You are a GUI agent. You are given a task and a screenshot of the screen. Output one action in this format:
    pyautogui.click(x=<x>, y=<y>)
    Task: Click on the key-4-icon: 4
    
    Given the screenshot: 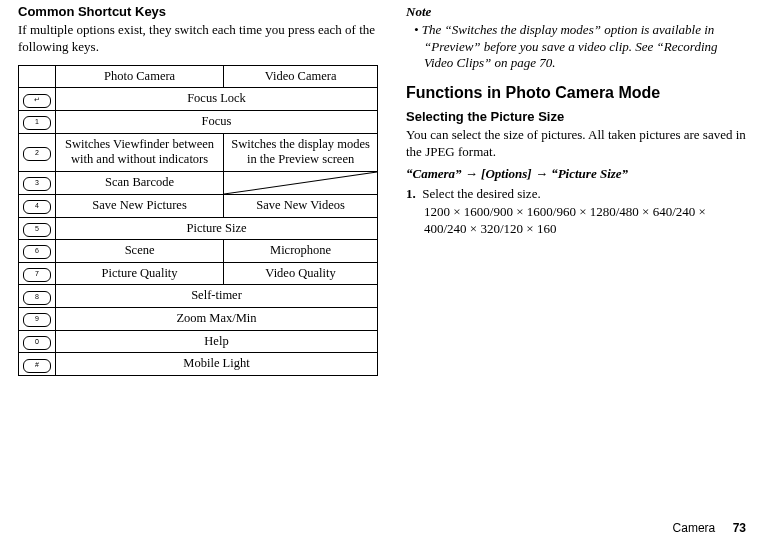 What is the action you would take?
    pyautogui.click(x=37, y=207)
    